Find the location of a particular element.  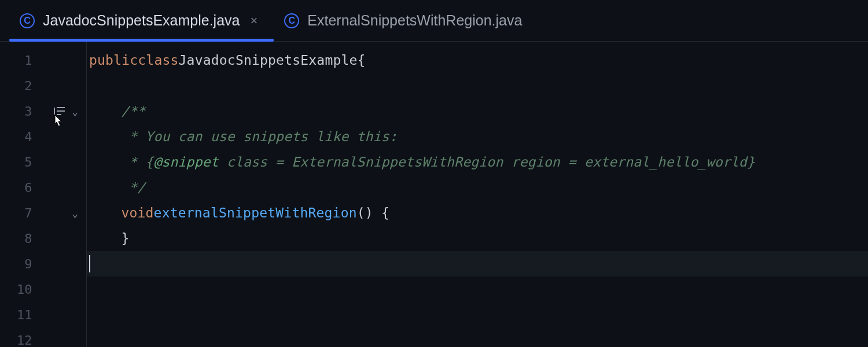

line-number: 6 is located at coordinates (19, 187).